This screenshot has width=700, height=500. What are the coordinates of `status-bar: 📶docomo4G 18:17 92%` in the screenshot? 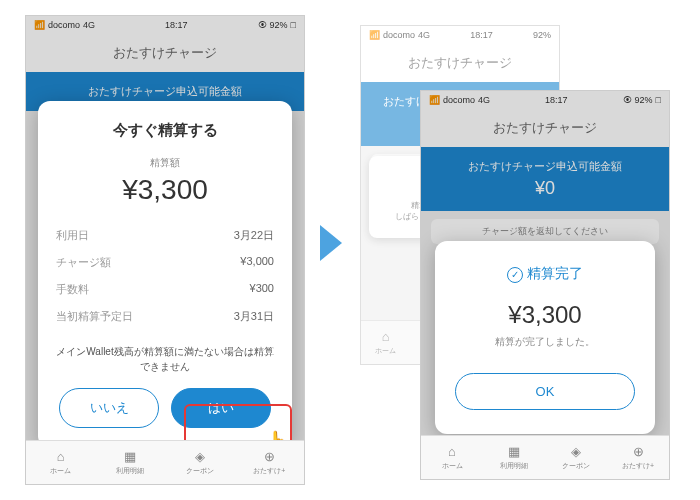 It's located at (460, 35).